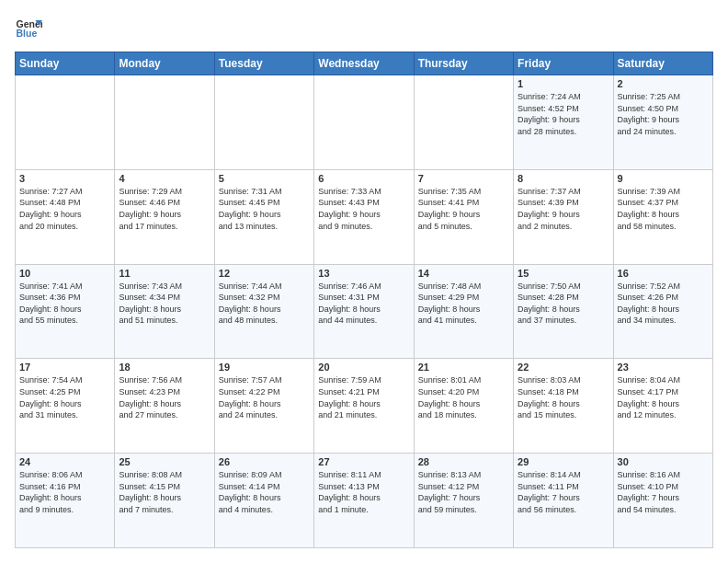 Image resolution: width=728 pixels, height=563 pixels. Describe the element at coordinates (264, 217) in the screenshot. I see `calendar-day-cell: 5Sunrise: 7:31 AM Sunset: 4:45 PM Daylig…` at that location.